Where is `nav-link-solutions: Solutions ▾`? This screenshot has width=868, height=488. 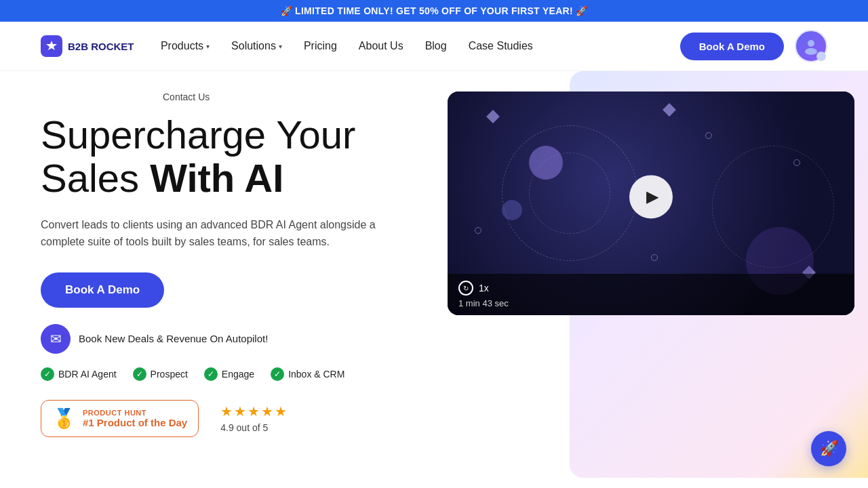
nav-link-solutions: Solutions ▾ is located at coordinates (256, 46).